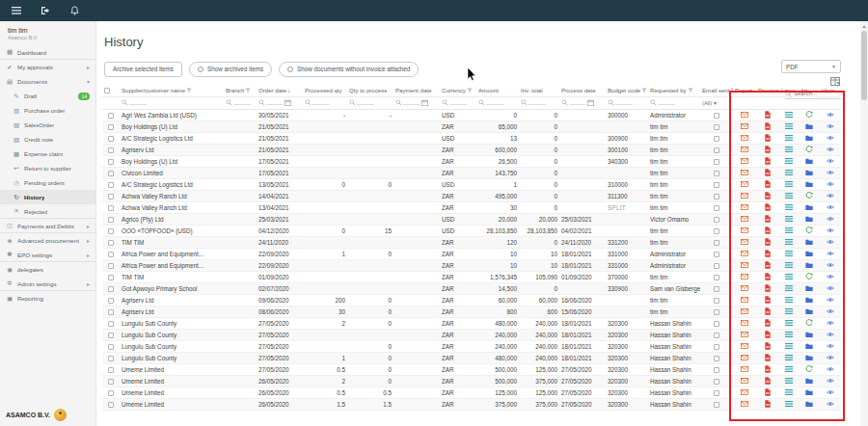 The height and width of the screenshot is (426, 868). What do you see at coordinates (471, 311) in the screenshot?
I see `table-row: Agriserv Ltd08/06/2020300ZAR80060015/06/…` at bounding box center [471, 311].